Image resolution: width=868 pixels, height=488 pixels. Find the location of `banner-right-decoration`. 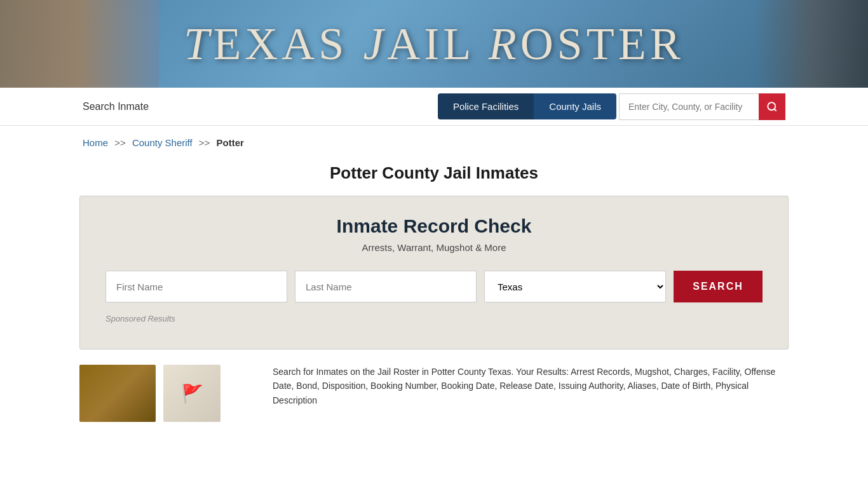

banner-right-decoration is located at coordinates (811, 44).